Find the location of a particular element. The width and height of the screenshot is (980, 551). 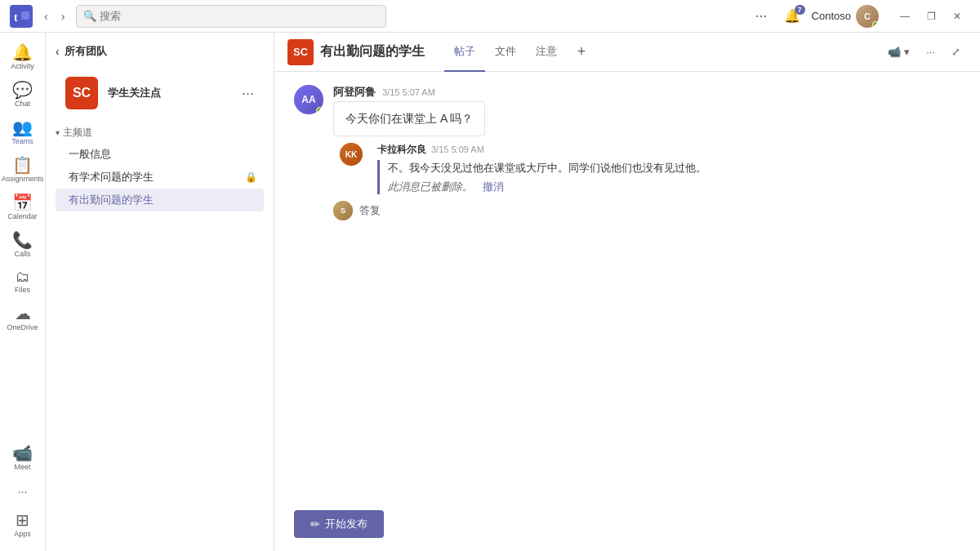

channel-attendance-label: 有出勤问题的学生 is located at coordinates (111, 200).